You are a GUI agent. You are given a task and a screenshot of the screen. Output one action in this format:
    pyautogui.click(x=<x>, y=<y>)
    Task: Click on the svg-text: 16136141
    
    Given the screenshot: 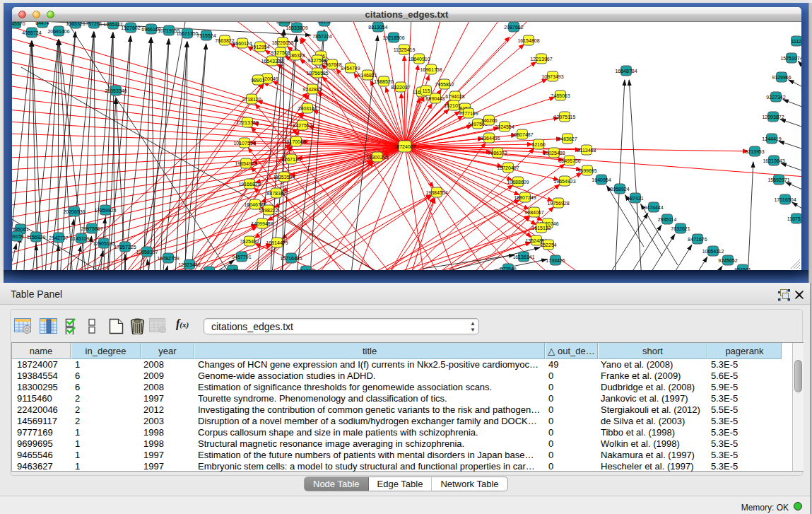 What is the action you would take?
    pyautogui.click(x=523, y=257)
    